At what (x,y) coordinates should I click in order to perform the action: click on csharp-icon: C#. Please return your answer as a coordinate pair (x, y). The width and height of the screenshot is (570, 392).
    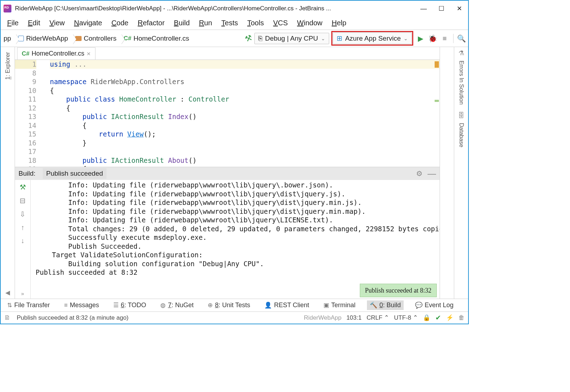
    Looking at the image, I should click on (26, 54).